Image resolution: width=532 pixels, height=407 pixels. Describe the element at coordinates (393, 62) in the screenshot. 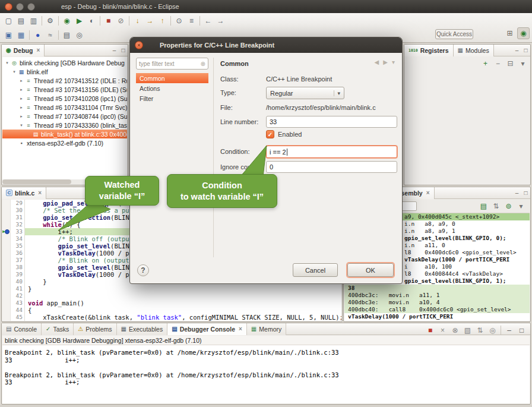

I see `chevron-down-icon: ▾` at that location.